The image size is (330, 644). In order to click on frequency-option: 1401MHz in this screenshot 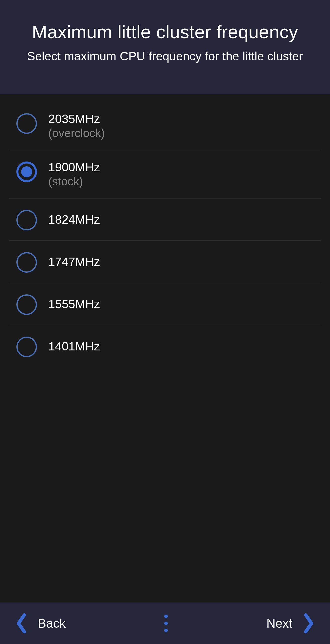, I will do `click(165, 346)`.